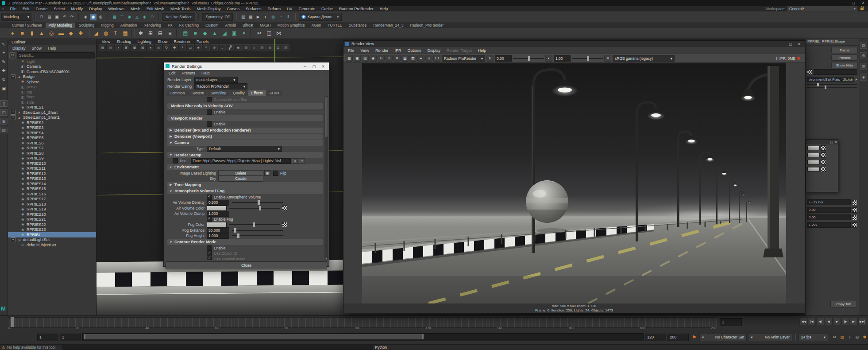  Describe the element at coordinates (857, 337) in the screenshot. I see `evaluation-icon: ◎` at that location.